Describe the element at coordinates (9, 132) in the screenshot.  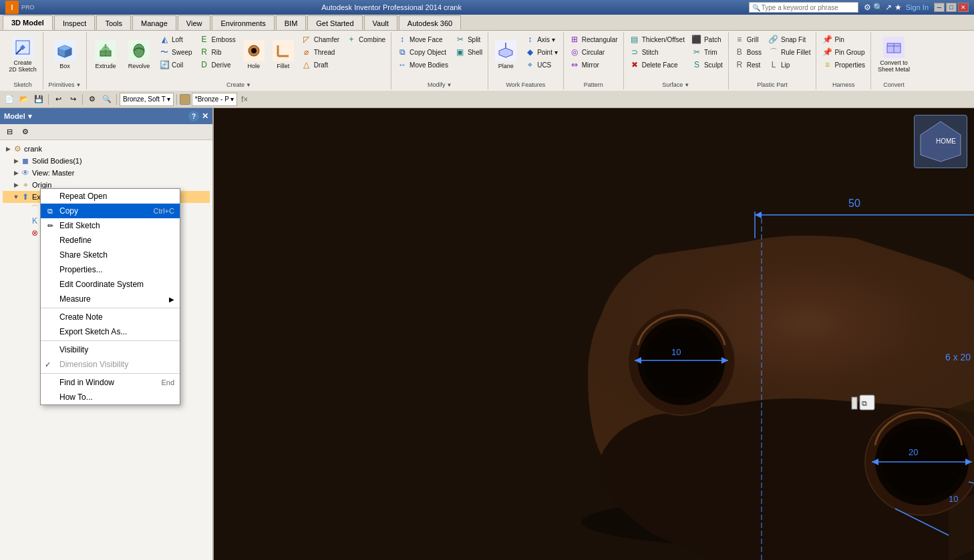
I see `filter-icon: ⊟` at that location.